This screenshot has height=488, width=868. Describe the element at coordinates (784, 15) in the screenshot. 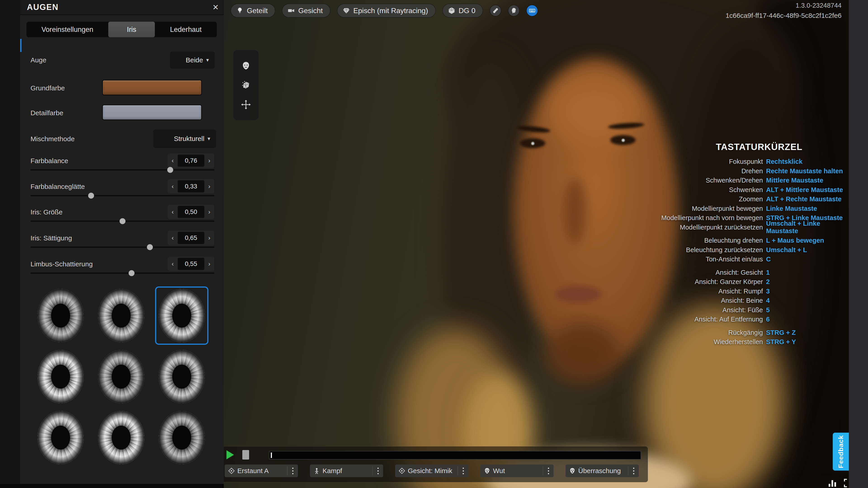

I see `session-id: 1c66ca9f-ff17-446c-48f9-5c8c2f1c2fe6` at that location.